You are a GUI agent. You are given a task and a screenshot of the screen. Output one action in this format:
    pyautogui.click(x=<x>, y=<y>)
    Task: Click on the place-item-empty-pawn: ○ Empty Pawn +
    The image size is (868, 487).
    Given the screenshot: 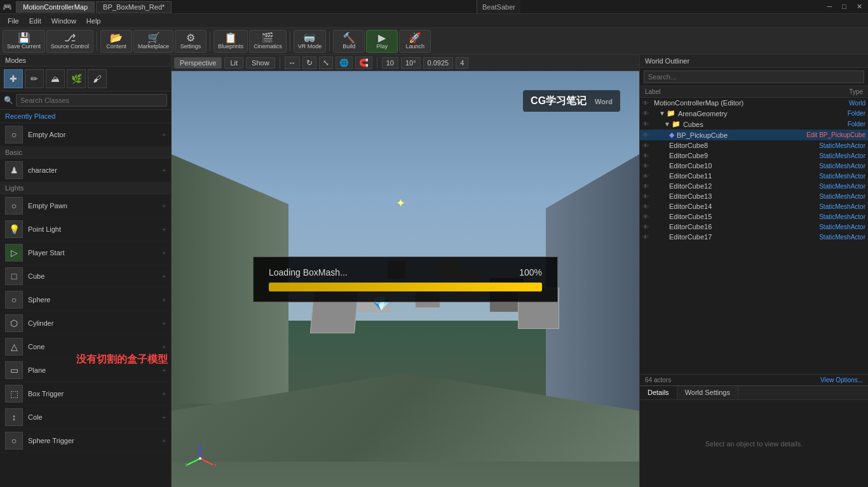 What is the action you would take?
    pyautogui.click(x=85, y=206)
    